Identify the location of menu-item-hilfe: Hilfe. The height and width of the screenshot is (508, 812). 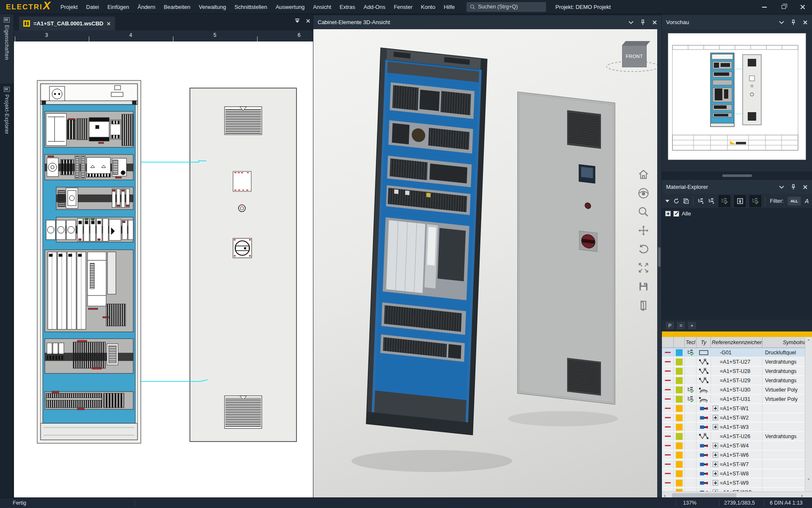
(449, 7).